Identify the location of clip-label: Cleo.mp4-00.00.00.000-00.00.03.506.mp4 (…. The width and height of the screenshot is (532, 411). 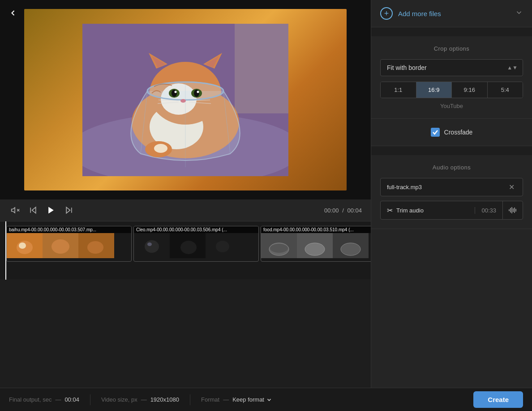
(196, 229).